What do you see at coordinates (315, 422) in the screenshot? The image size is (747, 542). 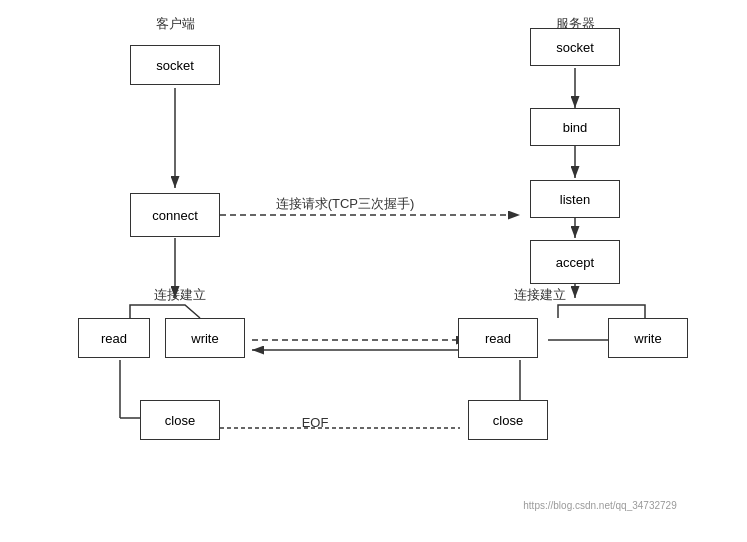 I see `eof-label: EOF` at bounding box center [315, 422].